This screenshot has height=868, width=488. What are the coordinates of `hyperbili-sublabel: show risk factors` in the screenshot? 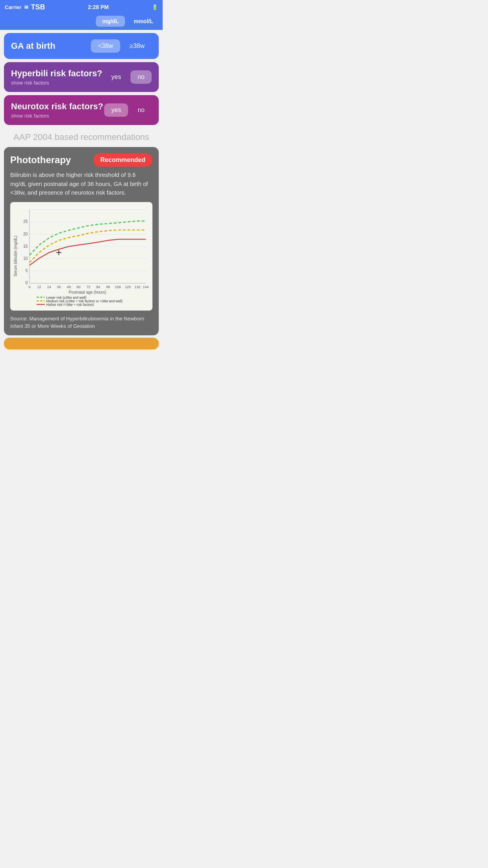 It's located at (57, 83).